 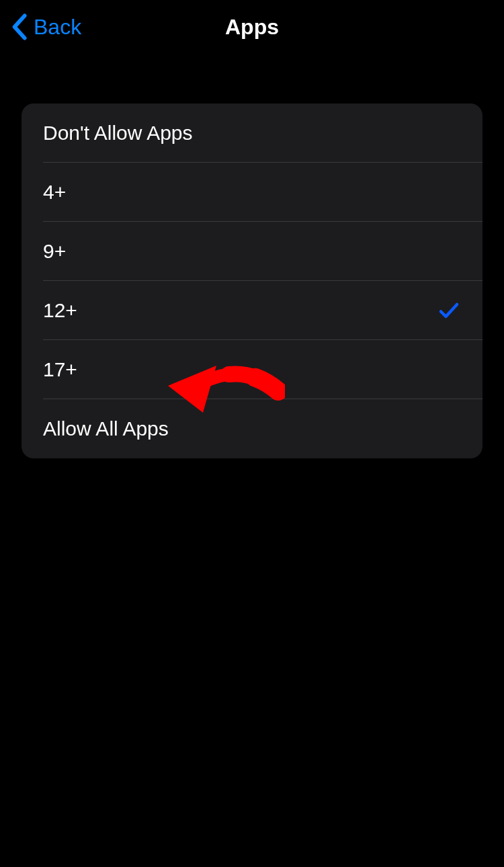 What do you see at coordinates (106, 429) in the screenshot?
I see `option-label: Allow All Apps` at bounding box center [106, 429].